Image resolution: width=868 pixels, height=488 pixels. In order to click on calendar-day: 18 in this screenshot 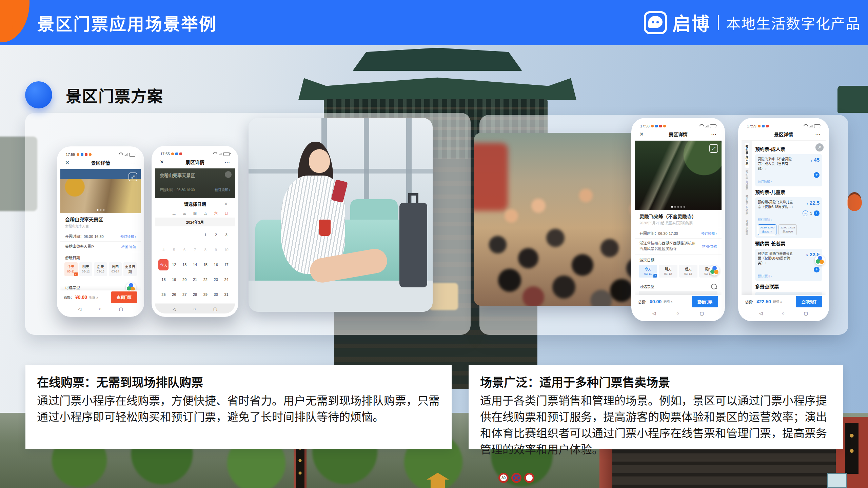, I will do `click(163, 280)`.